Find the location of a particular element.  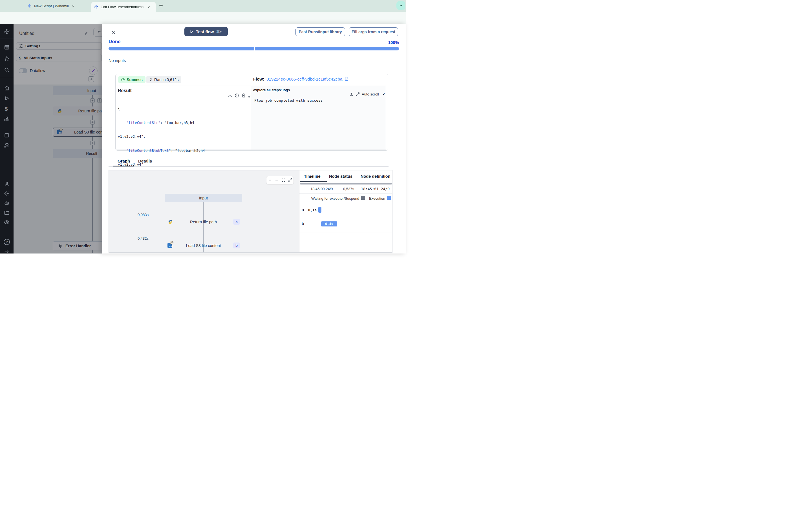

tab-details: Details is located at coordinates (145, 161).